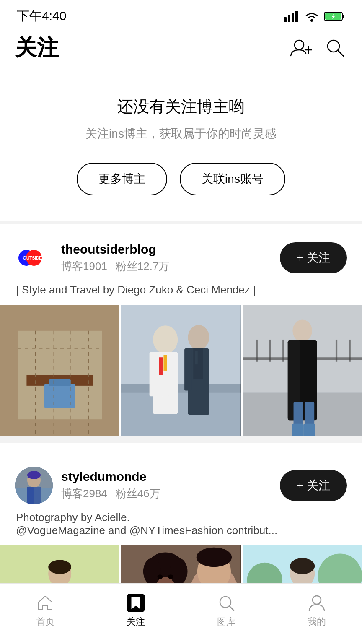  I want to click on blogger-info-0: OUTSIDER theoutsiderblog 博客1901 粉丝12.7万, so click(92, 258).